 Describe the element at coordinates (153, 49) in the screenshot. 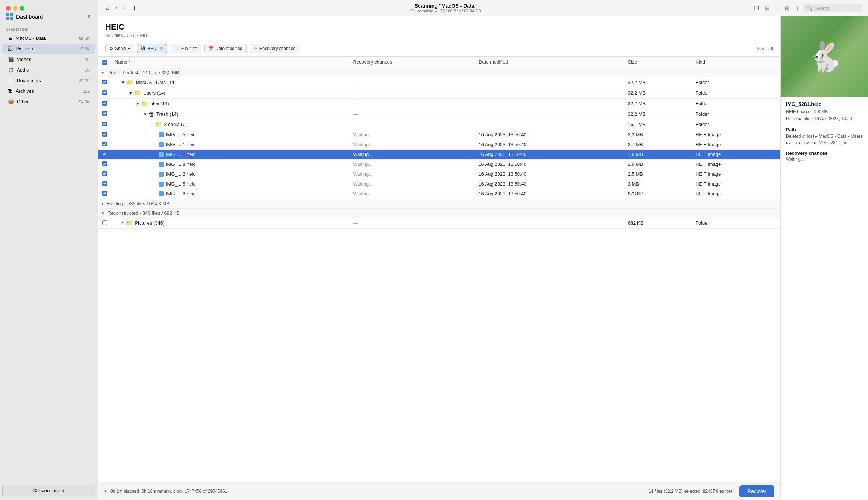

I see `heic-filter-label: HEIC` at that location.